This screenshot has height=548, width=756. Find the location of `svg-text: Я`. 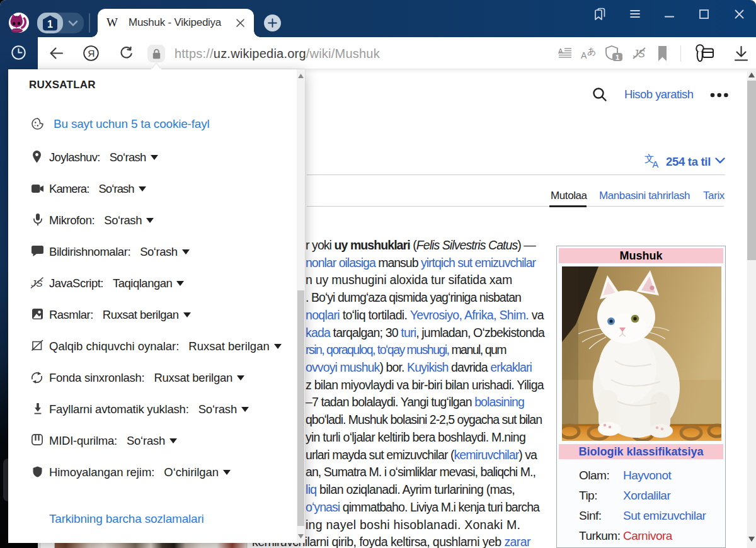

svg-text: Я is located at coordinates (91, 53).